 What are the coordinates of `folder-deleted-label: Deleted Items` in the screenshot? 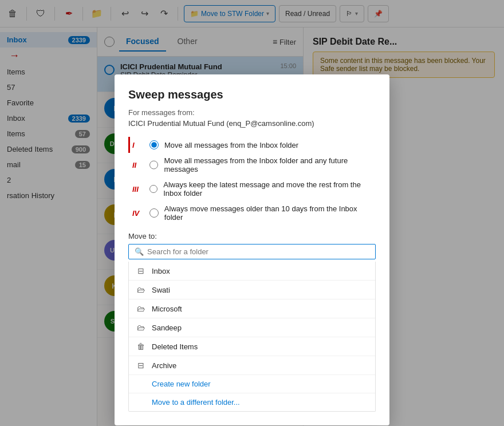 It's located at (175, 347).